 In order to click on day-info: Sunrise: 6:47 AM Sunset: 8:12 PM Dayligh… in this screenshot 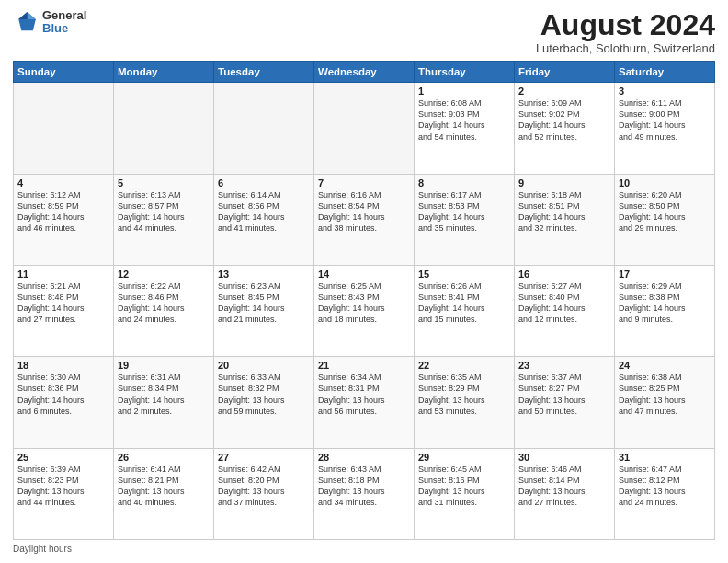, I will do `click(665, 486)`.